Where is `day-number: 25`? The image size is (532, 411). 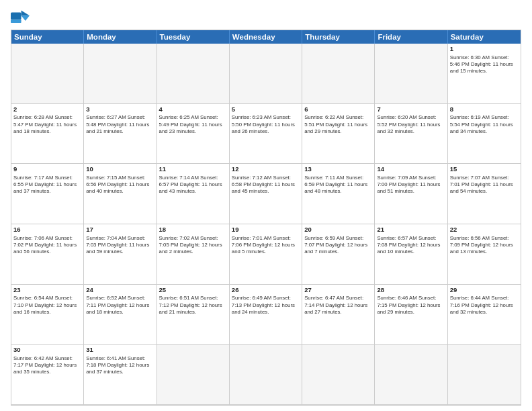 day-number: 25 is located at coordinates (193, 290).